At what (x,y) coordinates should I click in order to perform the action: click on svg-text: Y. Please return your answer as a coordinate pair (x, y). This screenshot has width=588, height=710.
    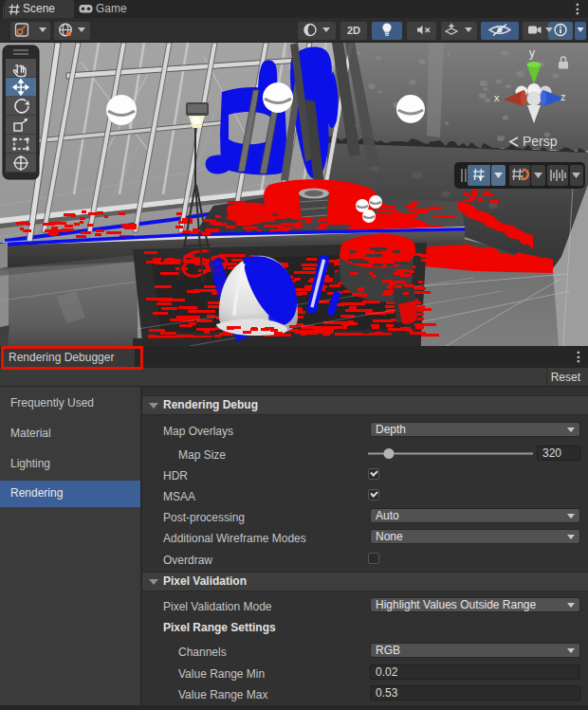
    Looking at the image, I should click on (481, 178).